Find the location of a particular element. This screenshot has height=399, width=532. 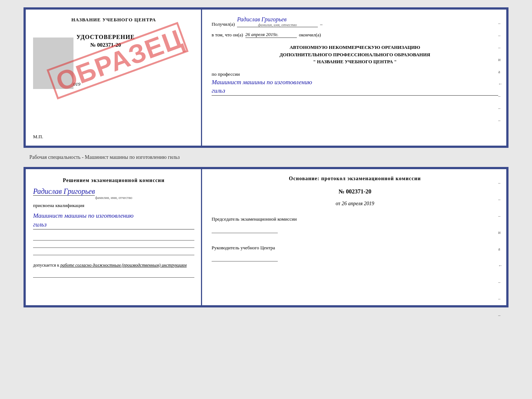

bottom-fio-hint: фамилия, имя, отчество is located at coordinates (114, 198).